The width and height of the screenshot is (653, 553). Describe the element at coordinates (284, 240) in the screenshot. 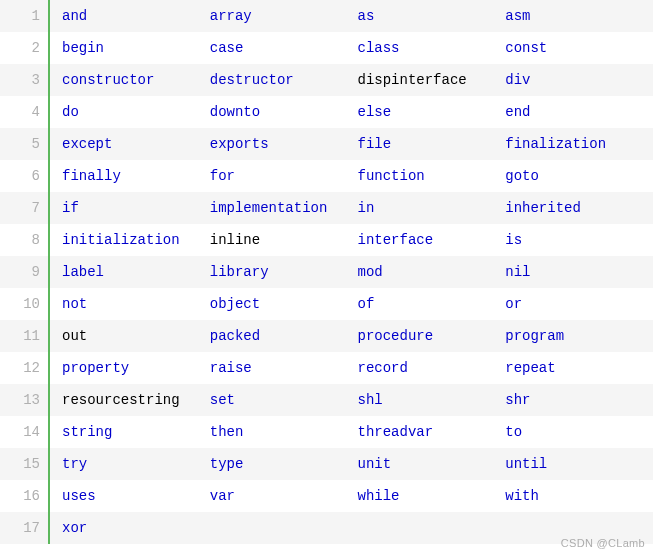

I see `keyword-cell: inline` at that location.